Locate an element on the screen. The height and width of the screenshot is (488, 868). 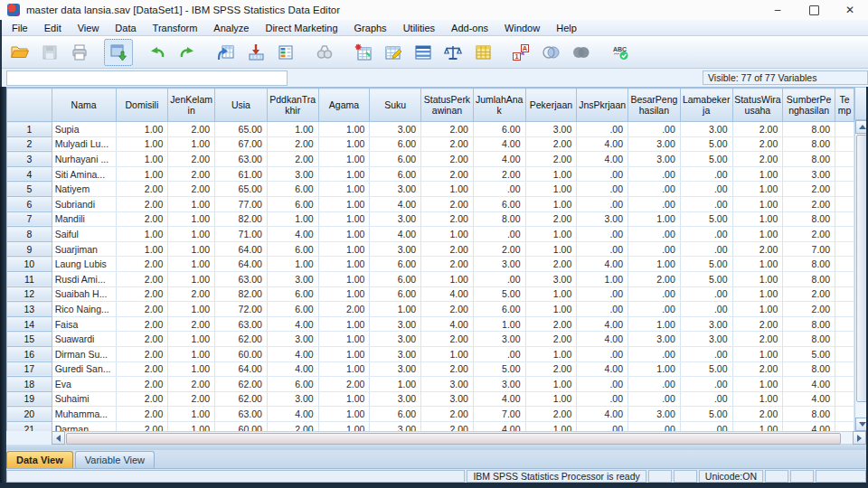
column-header-pddkantrakhir: PddkanTrakhir is located at coordinates (293, 105).